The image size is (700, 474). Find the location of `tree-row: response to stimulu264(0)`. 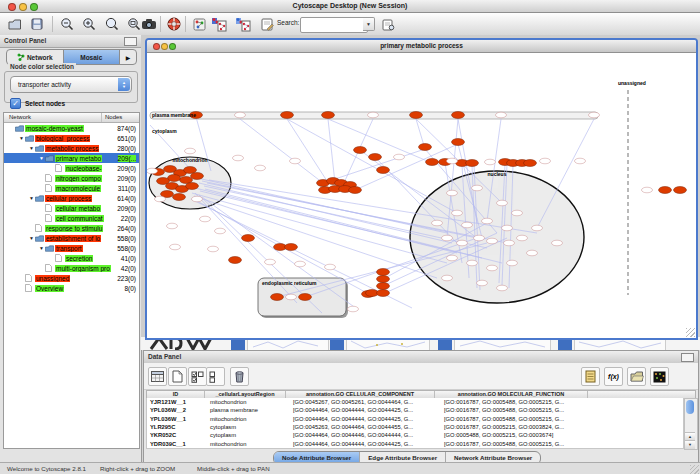

tree-row: response to stimulu264(0) is located at coordinates (72, 228).